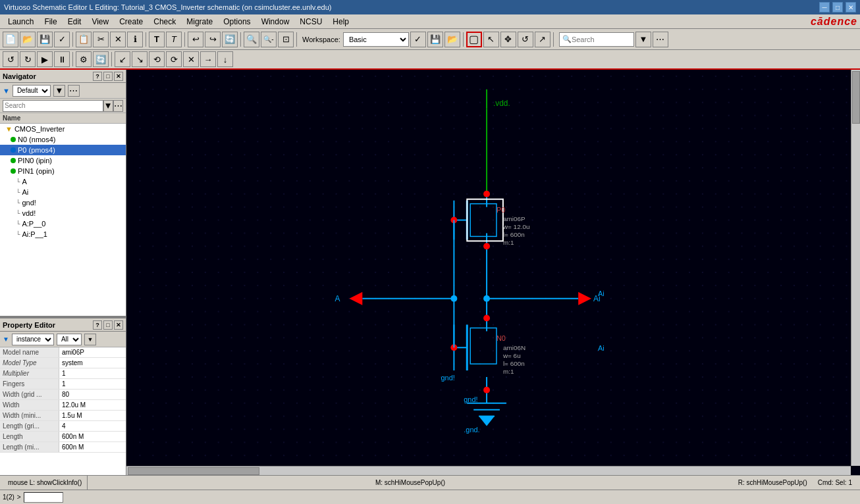 This screenshot has height=504, width=860. Describe the element at coordinates (84, 39) in the screenshot. I see `copy-button: 📋` at that location.